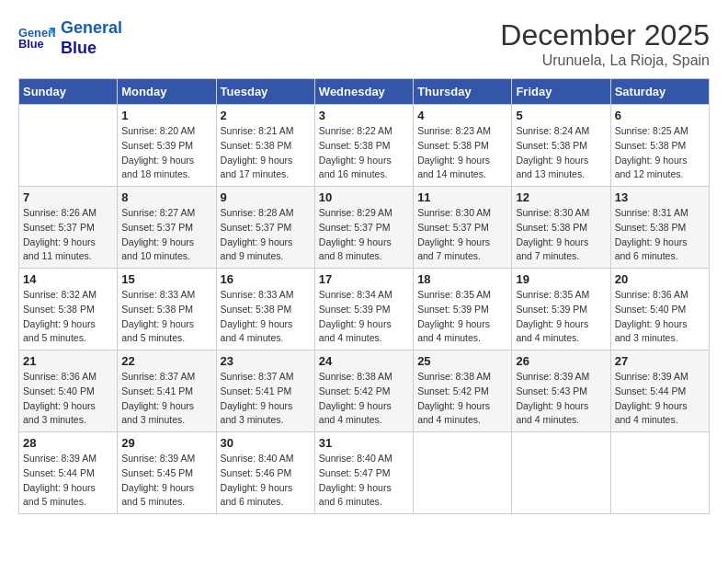  I want to click on calendar-cell: 3 Sunrise: 8:22 AM Sunset: 5:38 PM Dayli…, so click(364, 145).